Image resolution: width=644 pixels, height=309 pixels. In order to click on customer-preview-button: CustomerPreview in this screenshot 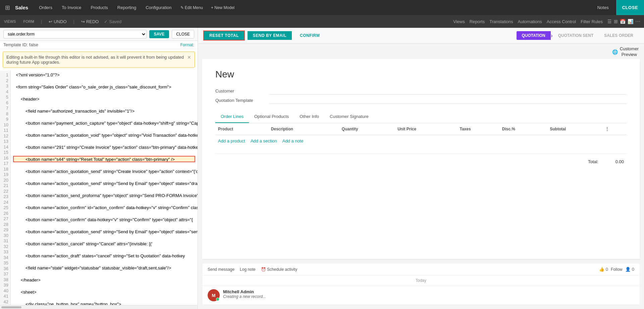, I will do `click(629, 52)`.